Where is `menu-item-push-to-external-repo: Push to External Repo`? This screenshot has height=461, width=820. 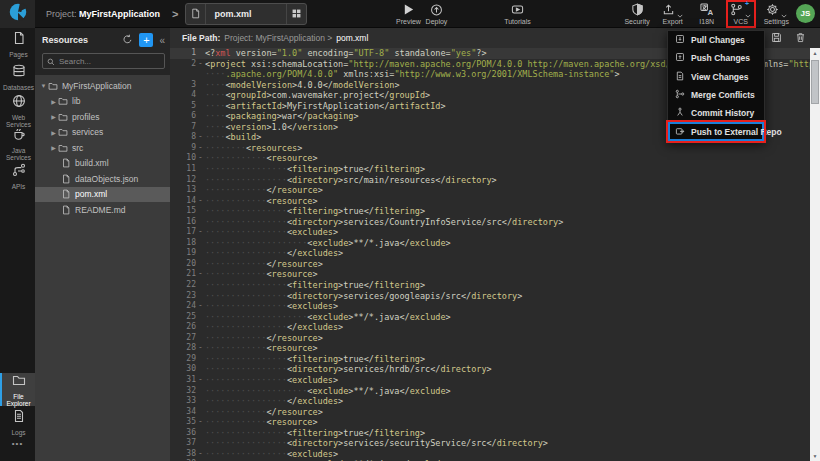
menu-item-push-to-external-repo: Push to External Repo is located at coordinates (716, 131).